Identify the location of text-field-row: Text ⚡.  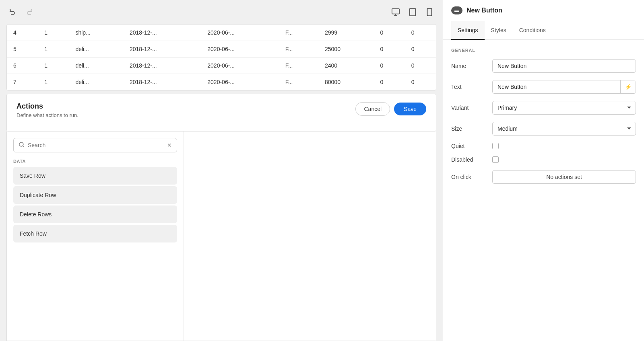
(543, 87).